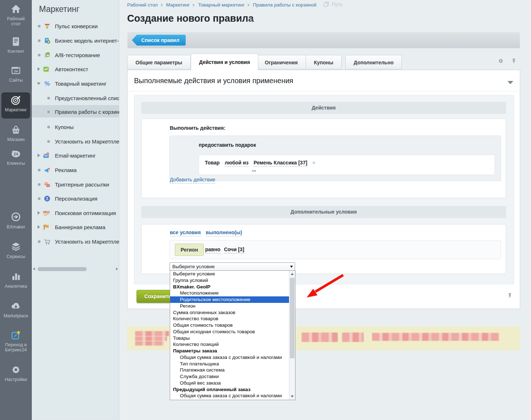  I want to click on rail-item-clients: 24 Клиенты, so click(16, 157).